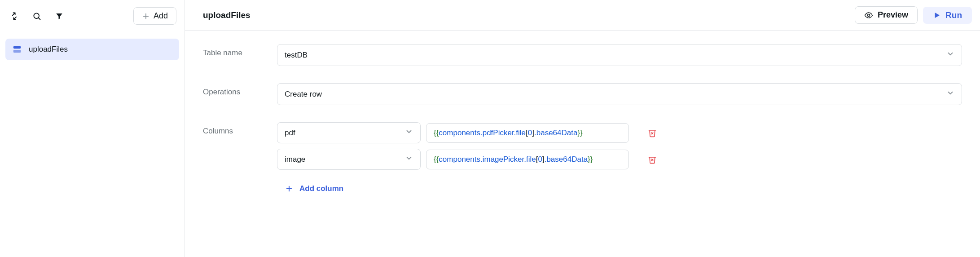 The height and width of the screenshot is (257, 980). I want to click on columns-label: Columns, so click(240, 129).